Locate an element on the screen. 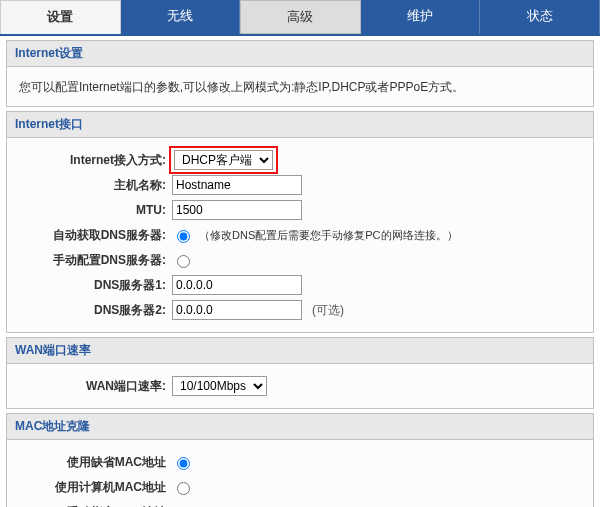 The image size is (600, 507). section-title-internet-port: Internet接口 is located at coordinates (300, 124).